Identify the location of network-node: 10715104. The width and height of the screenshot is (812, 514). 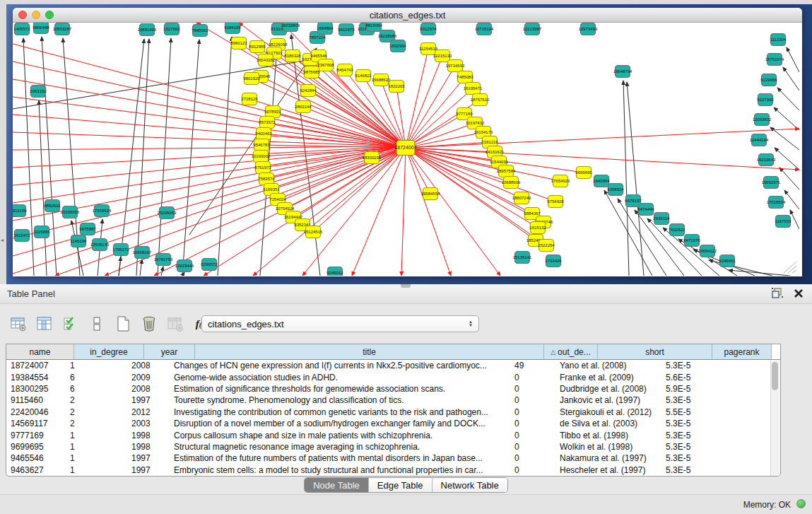
(485, 30).